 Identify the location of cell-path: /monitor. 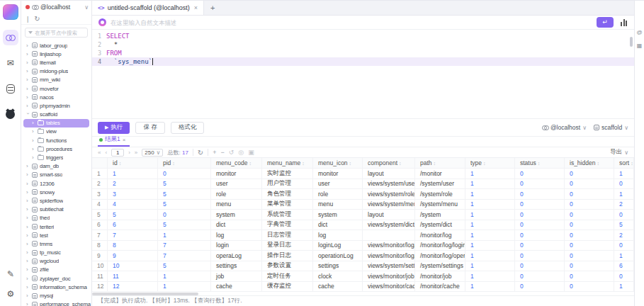
(441, 174).